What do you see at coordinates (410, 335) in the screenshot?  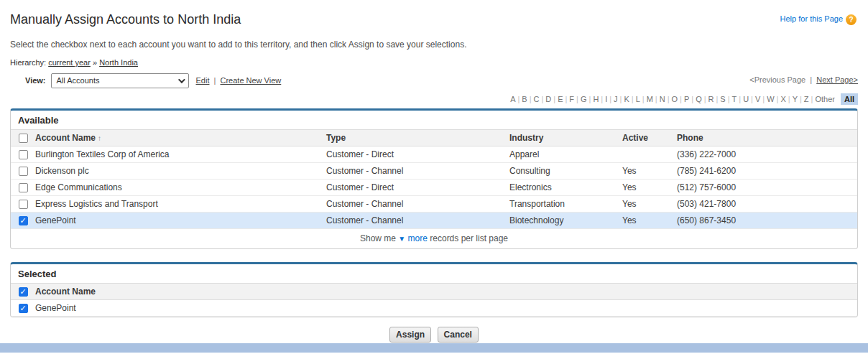 I see `assign-button: Assign` at bounding box center [410, 335].